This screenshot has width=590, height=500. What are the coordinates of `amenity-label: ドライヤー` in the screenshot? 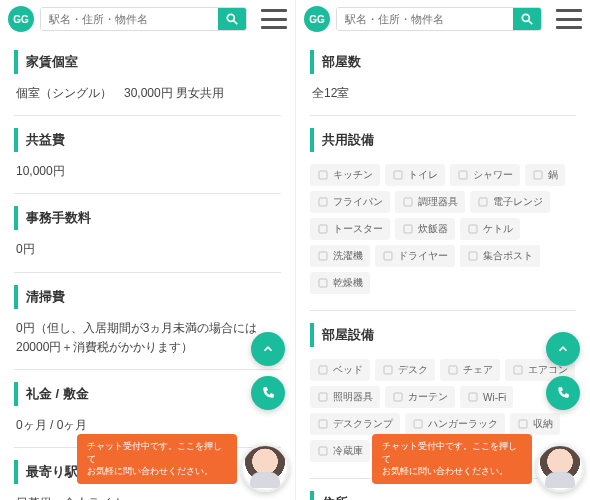 It's located at (423, 256).